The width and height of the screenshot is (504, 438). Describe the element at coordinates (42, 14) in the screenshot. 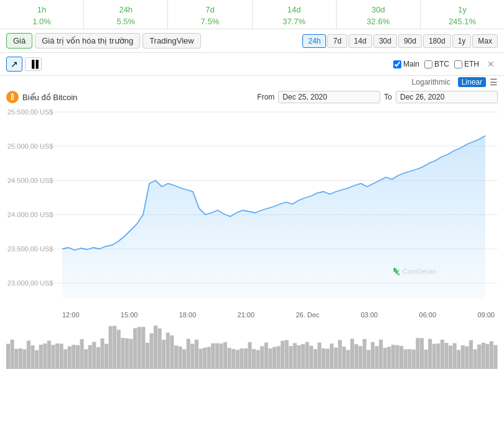

I see `period-1h: 1h 1.0%` at that location.